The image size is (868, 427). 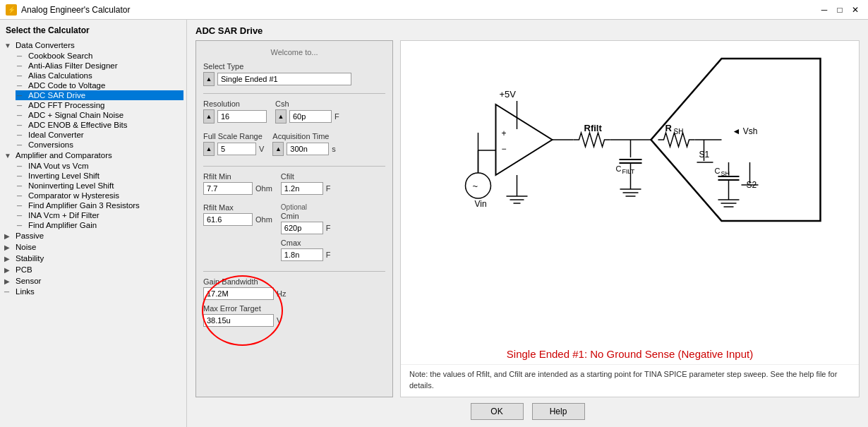 What do you see at coordinates (209, 79) in the screenshot?
I see `select-type-spinner: ▲` at bounding box center [209, 79].